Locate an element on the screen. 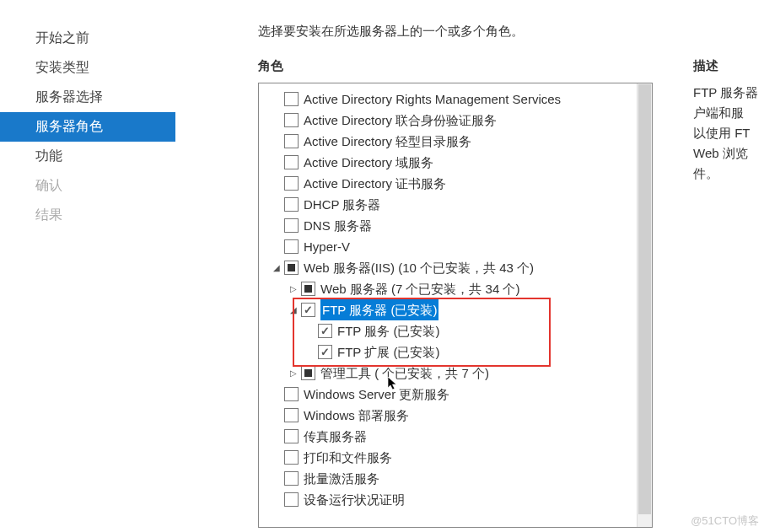 The height and width of the screenshot is (532, 764). role-label: 设备运行状况证明 is located at coordinates (354, 499).